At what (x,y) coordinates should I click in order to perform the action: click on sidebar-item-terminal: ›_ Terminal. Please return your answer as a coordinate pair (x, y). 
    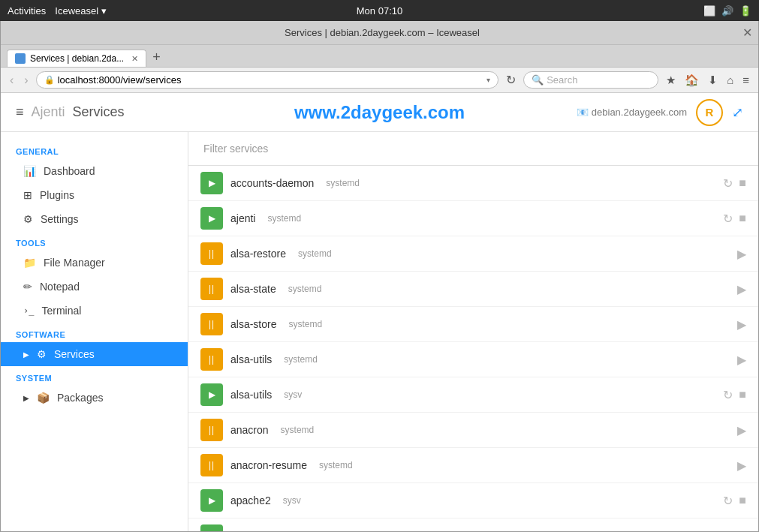
    Looking at the image, I should click on (95, 311).